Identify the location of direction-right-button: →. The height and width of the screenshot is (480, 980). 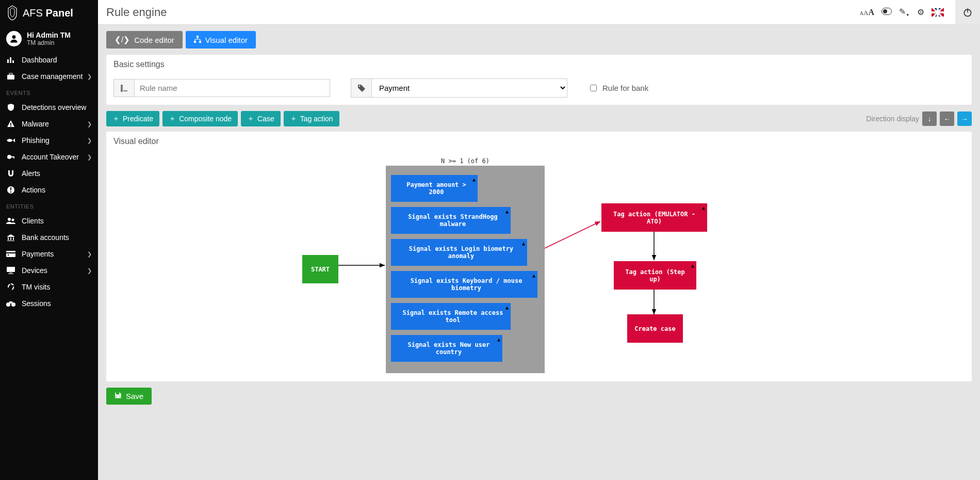
(965, 119).